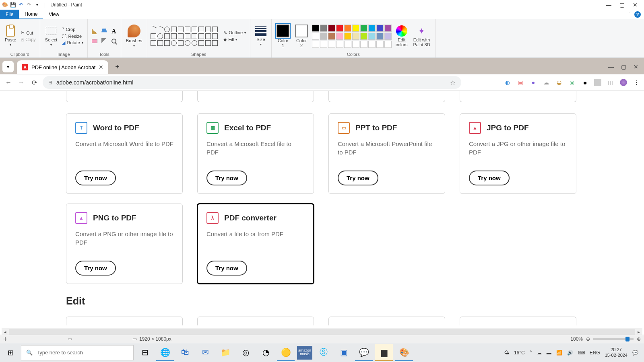 The width and height of the screenshot is (644, 362). I want to click on taskbar-outlook-icon: ✉, so click(205, 353).